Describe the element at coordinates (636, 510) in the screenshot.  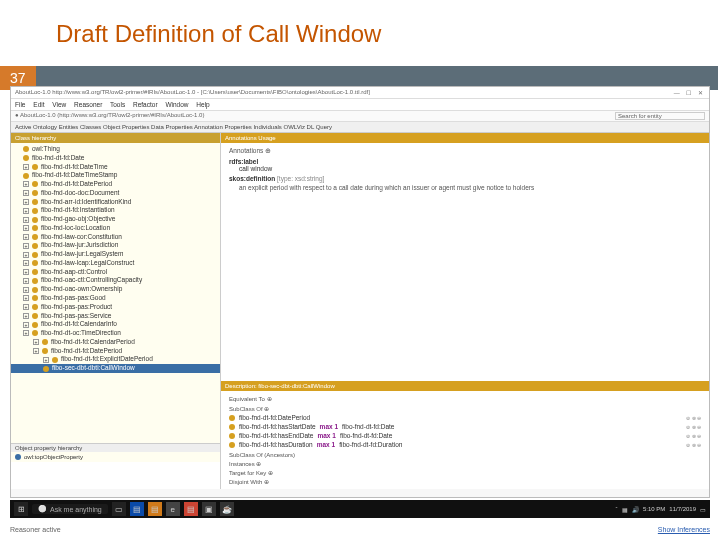
I see `tray-volume-icon: 🔊` at that location.